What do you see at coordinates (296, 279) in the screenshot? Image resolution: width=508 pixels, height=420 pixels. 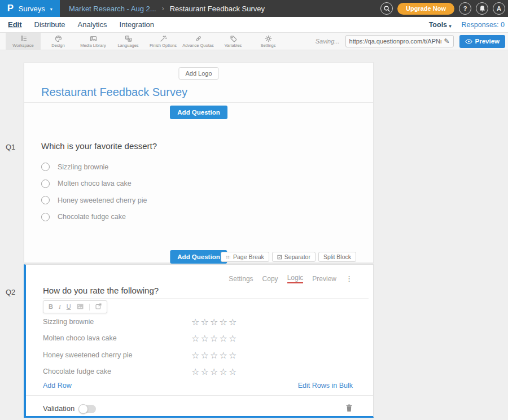 I see `question-logic-link: Logic` at bounding box center [296, 279].